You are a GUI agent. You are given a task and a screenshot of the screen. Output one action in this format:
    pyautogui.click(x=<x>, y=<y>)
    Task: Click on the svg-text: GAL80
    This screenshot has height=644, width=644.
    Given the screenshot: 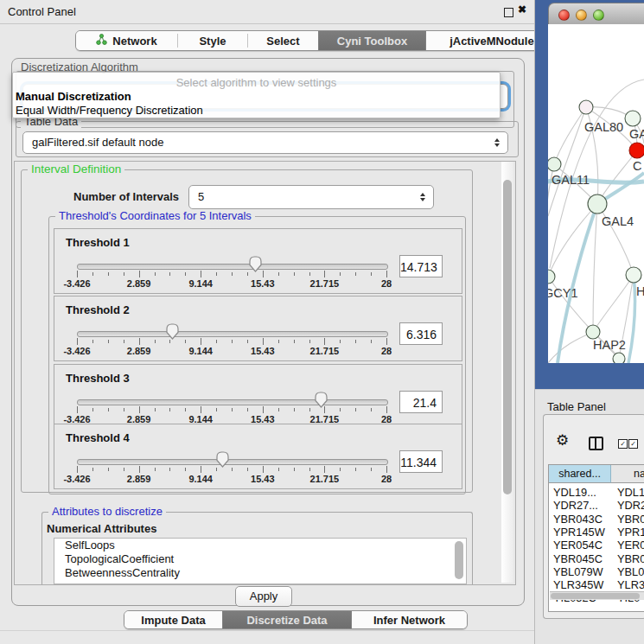 What is the action you would take?
    pyautogui.click(x=603, y=127)
    